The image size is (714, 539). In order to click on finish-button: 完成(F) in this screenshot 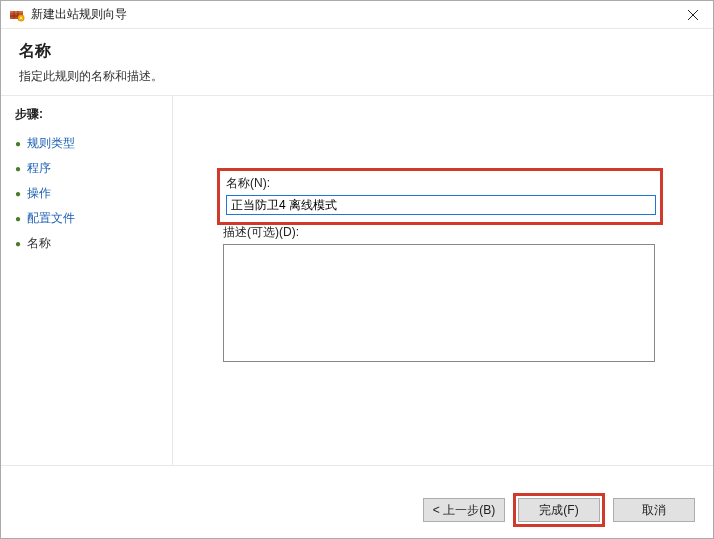, I will do `click(559, 510)`.